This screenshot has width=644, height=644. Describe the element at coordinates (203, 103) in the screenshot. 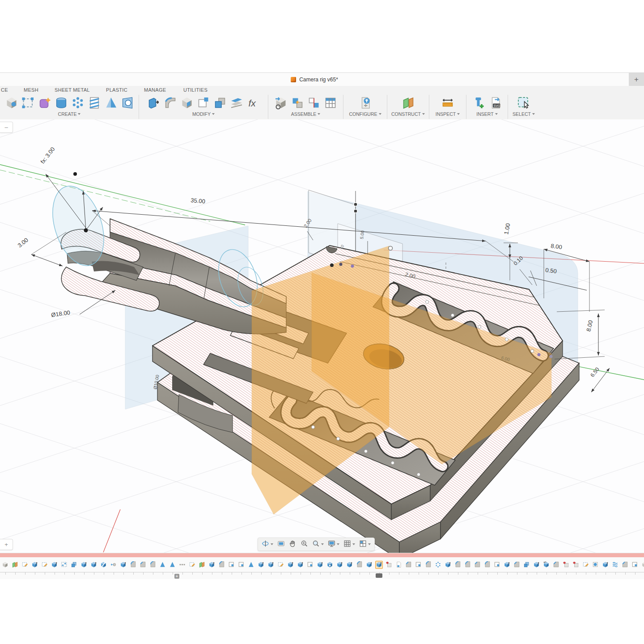

I see `face-blue-icon` at that location.